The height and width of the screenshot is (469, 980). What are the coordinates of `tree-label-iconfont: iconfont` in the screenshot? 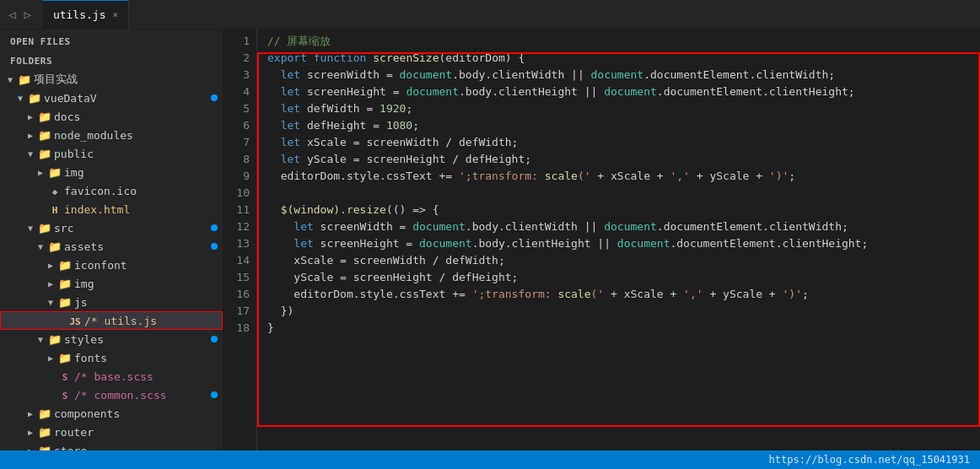 It's located at (145, 265).